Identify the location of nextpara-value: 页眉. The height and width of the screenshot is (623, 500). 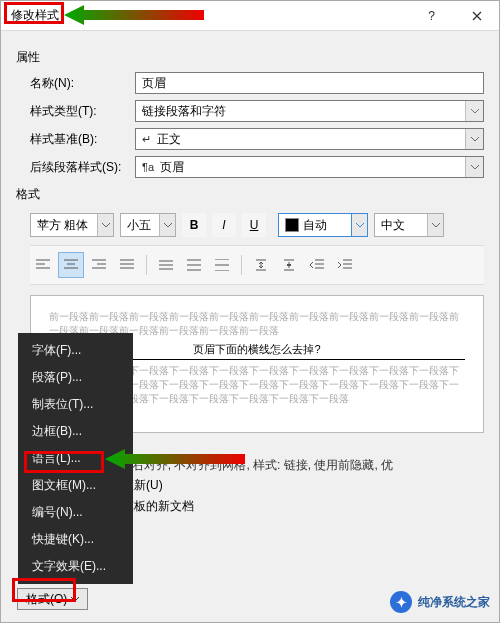
(172, 168).